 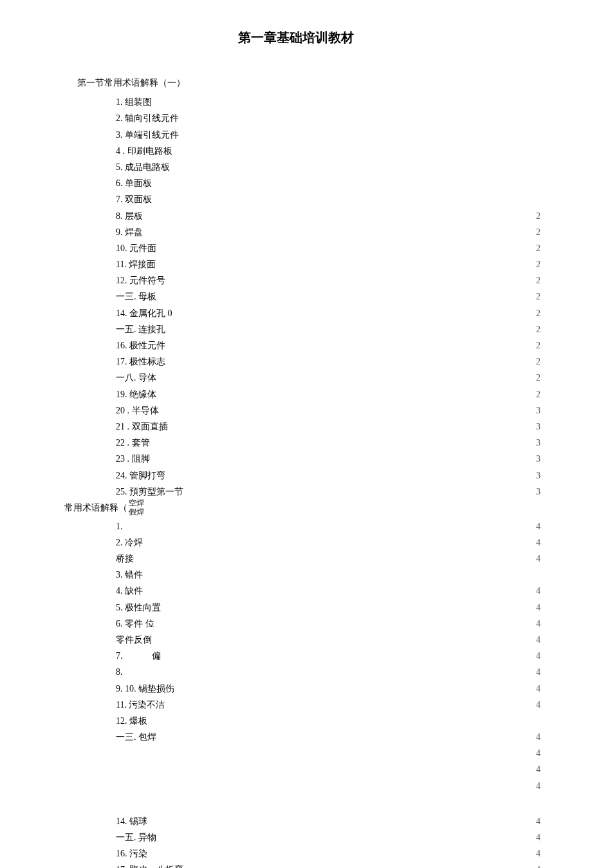 What do you see at coordinates (144, 313) in the screenshot?
I see `toc-text: 14. 金属化孔 0` at bounding box center [144, 313].